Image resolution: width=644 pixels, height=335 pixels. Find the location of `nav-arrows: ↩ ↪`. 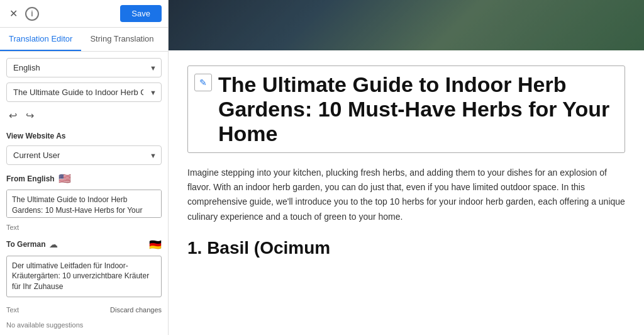

nav-arrows: ↩ ↪ is located at coordinates (84, 116).